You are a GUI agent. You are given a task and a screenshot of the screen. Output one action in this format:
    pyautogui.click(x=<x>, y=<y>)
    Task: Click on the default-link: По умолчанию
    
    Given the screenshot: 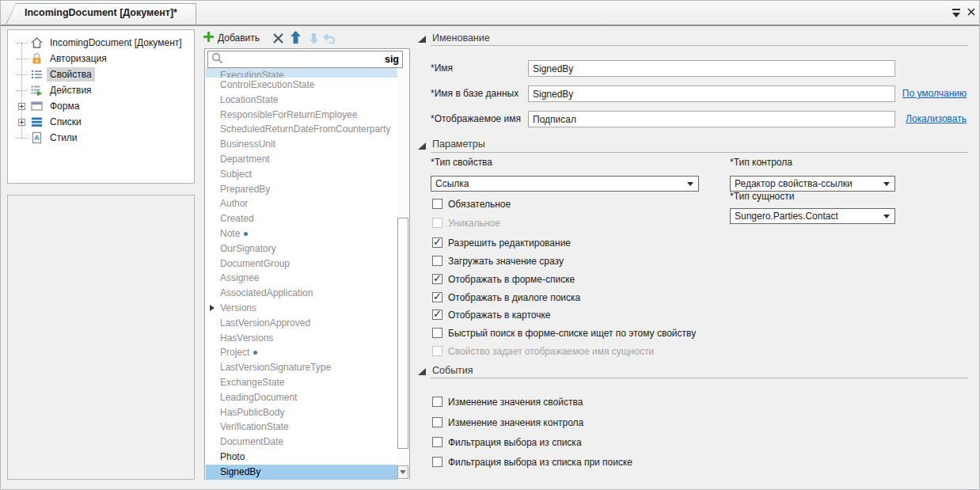 What is the action you would take?
    pyautogui.click(x=934, y=93)
    